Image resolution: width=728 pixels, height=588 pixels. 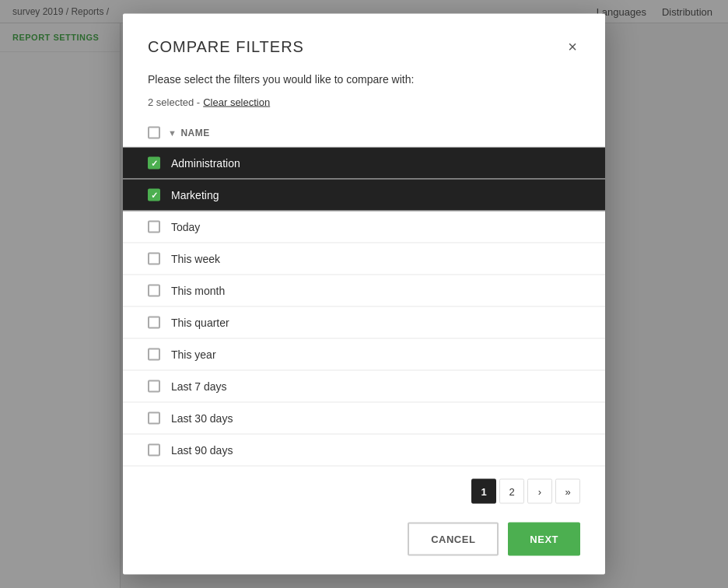 What do you see at coordinates (154, 291) in the screenshot?
I see `checkbox-this-month` at bounding box center [154, 291].